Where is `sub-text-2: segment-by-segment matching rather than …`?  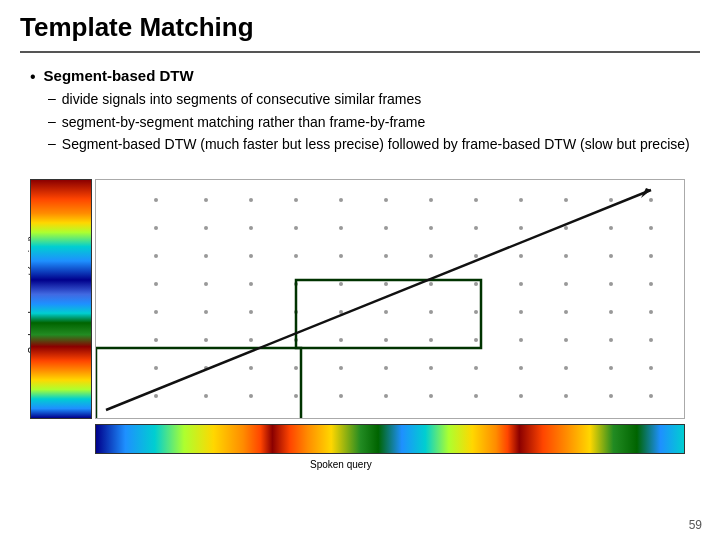 sub-text-2: segment-by-segment matching rather than … is located at coordinates (244, 123).